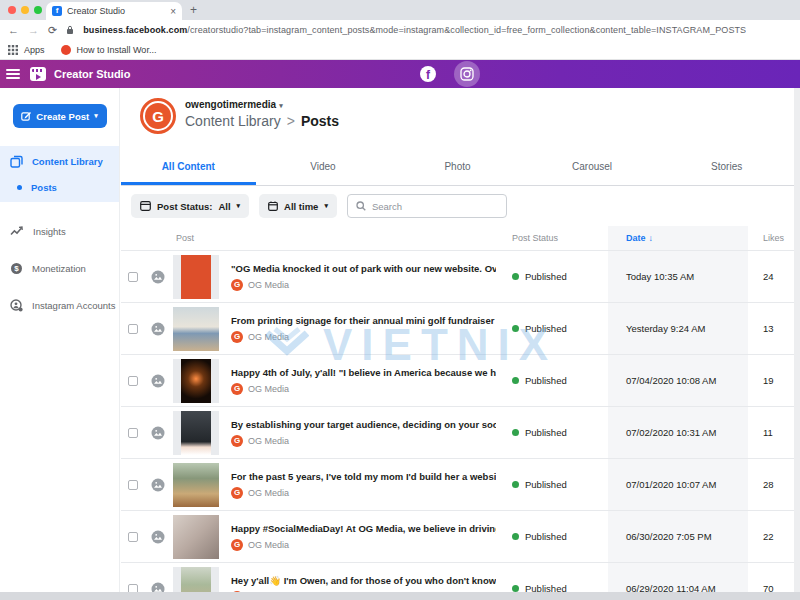  Describe the element at coordinates (16, 268) in the screenshot. I see `monetization-icon: $` at that location.